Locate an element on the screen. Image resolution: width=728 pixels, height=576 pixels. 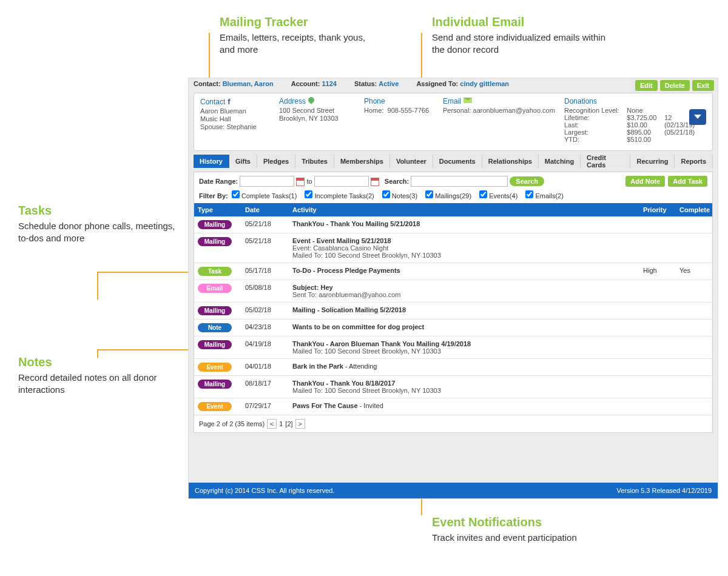
filter-notes: Notes(3) is located at coordinates (400, 196).